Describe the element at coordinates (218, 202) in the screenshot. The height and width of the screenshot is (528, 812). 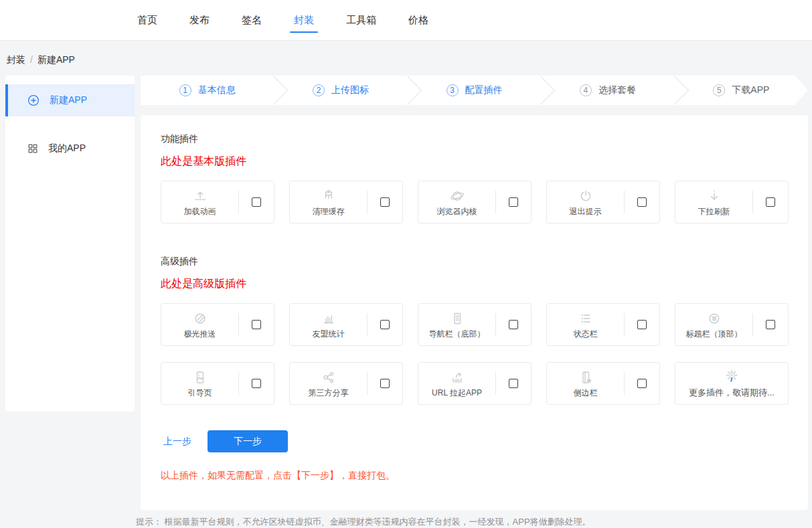
I see `plugin-card: 加载动画` at that location.